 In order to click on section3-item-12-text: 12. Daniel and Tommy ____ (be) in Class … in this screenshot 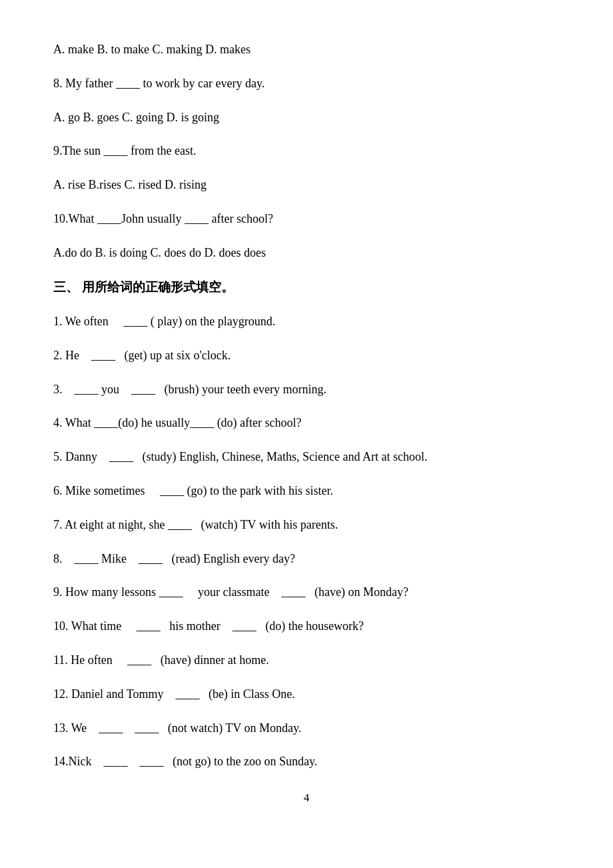, I will do `click(175, 694)`.